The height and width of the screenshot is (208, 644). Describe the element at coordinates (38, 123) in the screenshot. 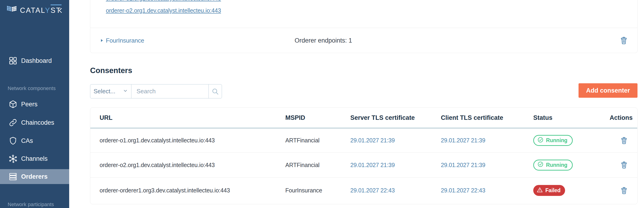

I see `sidebar-item-label: Chaincodes` at that location.